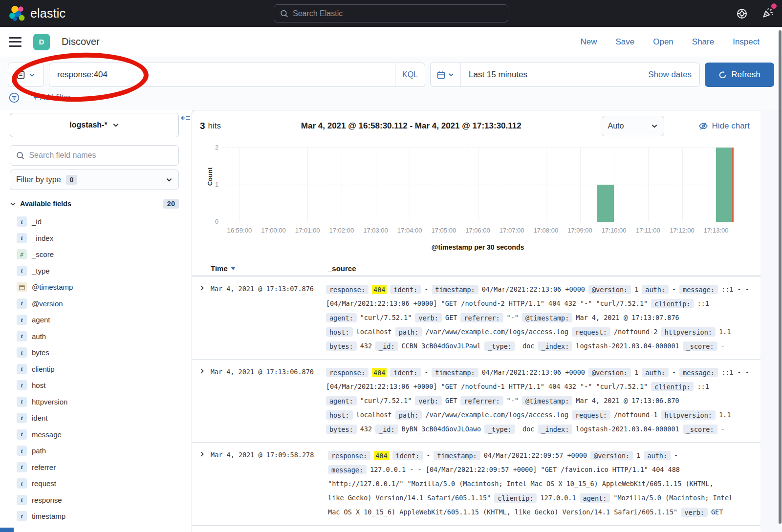 The height and width of the screenshot is (532, 782). Describe the element at coordinates (94, 255) in the screenshot. I see `field-item-_score: #_score` at that location.